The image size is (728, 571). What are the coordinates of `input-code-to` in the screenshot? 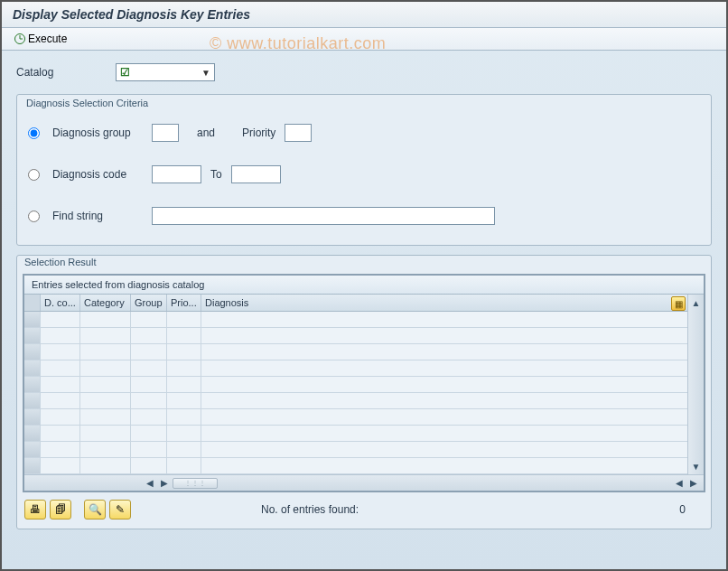 It's located at (257, 174).